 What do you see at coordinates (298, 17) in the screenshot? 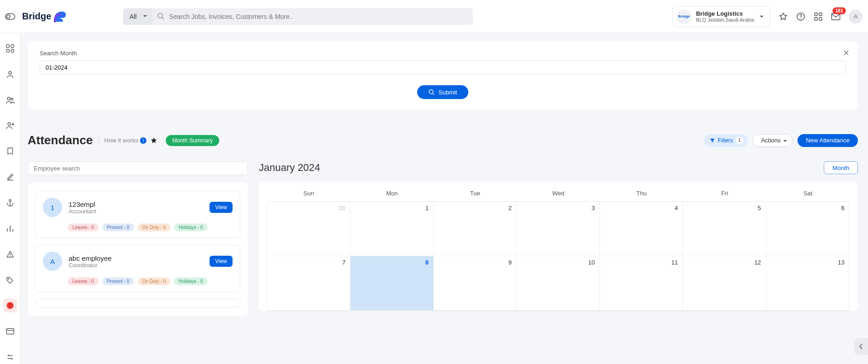
I see `global-search: All` at bounding box center [298, 17].